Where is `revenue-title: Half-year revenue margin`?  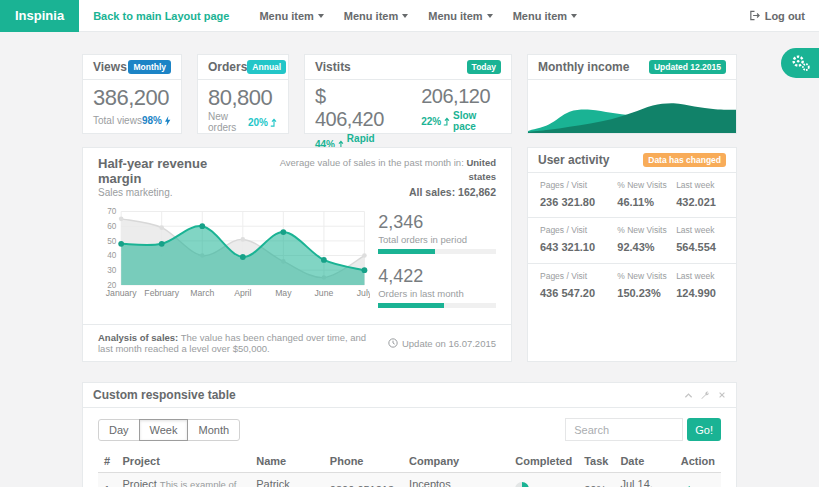
revenue-title: Half-year revenue margin is located at coordinates (175, 171).